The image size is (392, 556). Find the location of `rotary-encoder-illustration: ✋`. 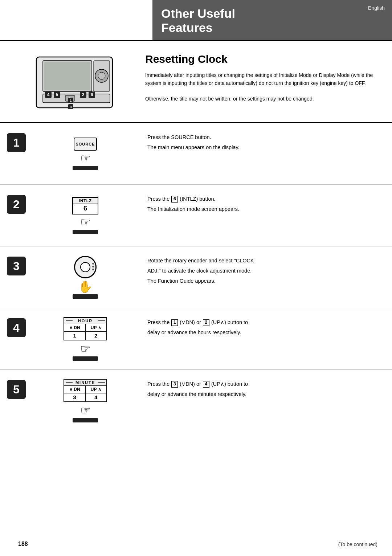

rotary-encoder-illustration: ✋ is located at coordinates (85, 277).